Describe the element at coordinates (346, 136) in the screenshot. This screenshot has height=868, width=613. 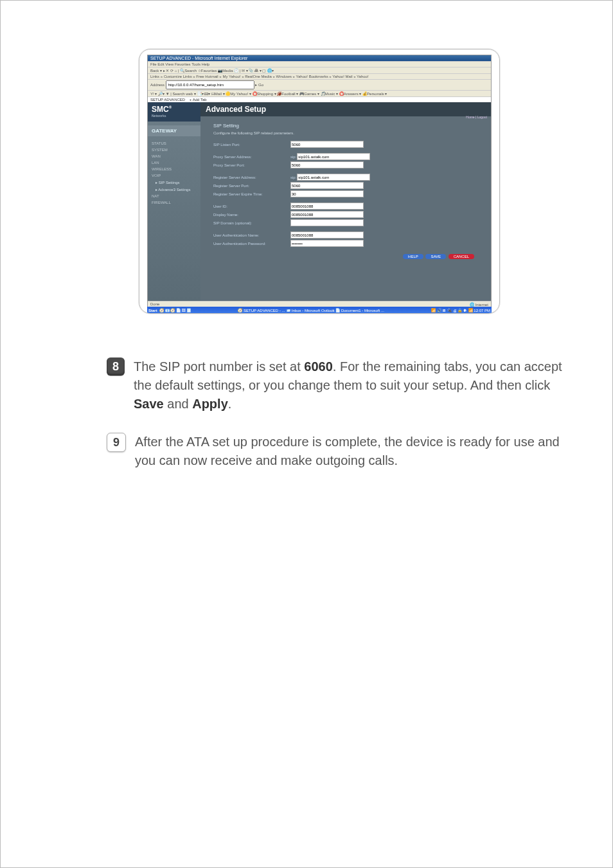
I see `panel-subtitle: Configure the following SIP related para…` at that location.